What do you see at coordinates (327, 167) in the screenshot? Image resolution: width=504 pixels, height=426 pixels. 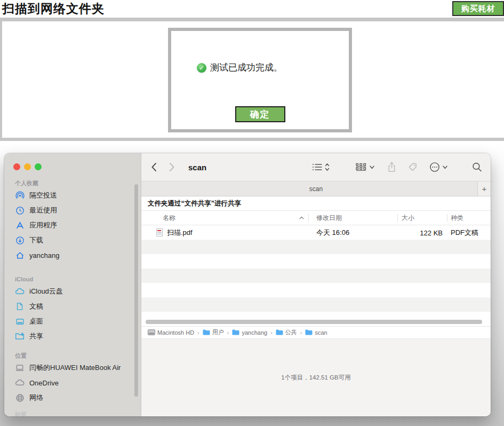 I see `sort-arrows-icon` at bounding box center [327, 167].